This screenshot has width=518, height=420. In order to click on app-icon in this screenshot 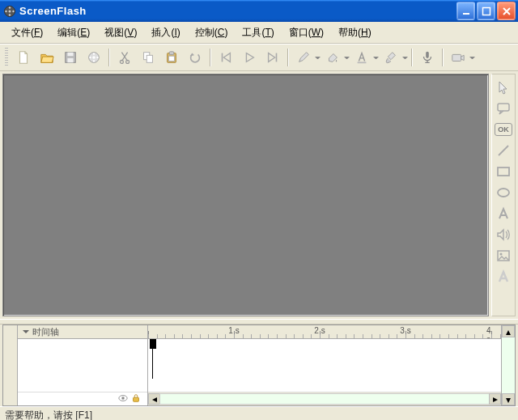, I will do `click(10, 11)`.